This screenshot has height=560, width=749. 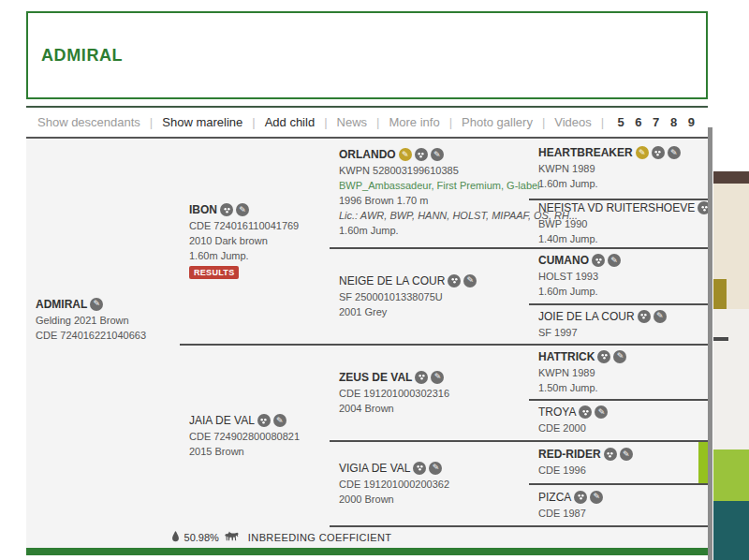 I want to click on horse-name-link: JAIA DE VAL, so click(x=222, y=420).